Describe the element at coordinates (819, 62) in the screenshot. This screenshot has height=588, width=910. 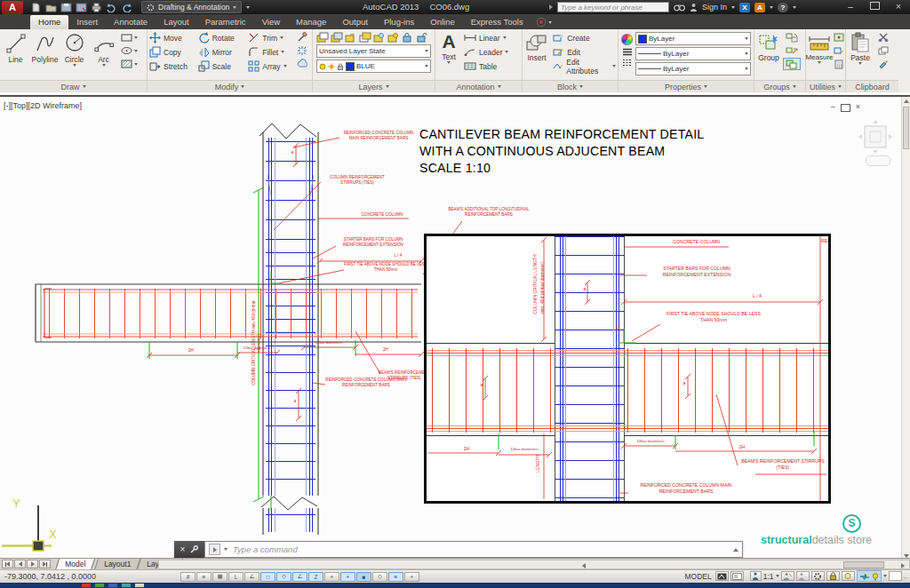
I see `measure-dropdown-icon` at that location.